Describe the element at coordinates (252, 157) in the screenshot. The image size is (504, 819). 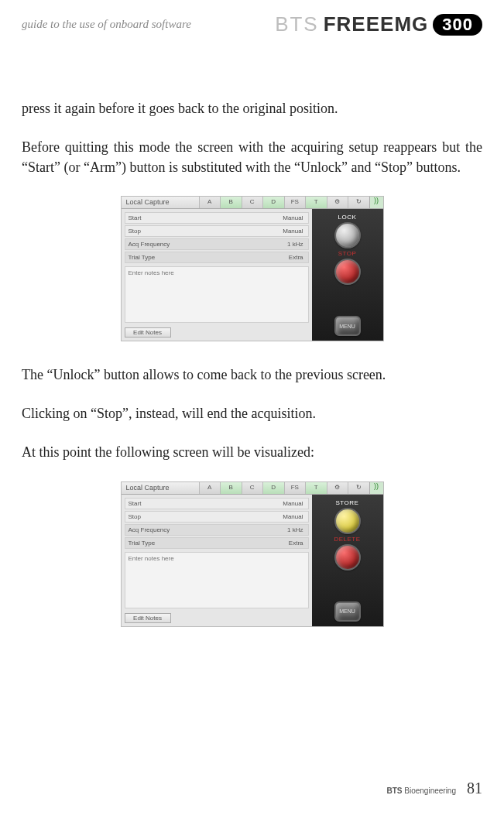
I see `paragraph: Before quitting this mode the screen wit…` at that location.